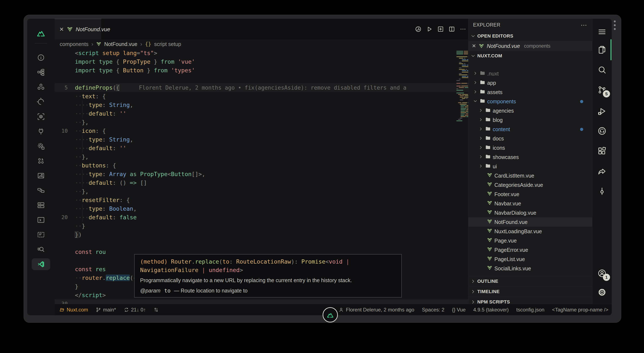  Describe the element at coordinates (530, 56) in the screenshot. I see `project-section-header: NUXT.COM` at that location.